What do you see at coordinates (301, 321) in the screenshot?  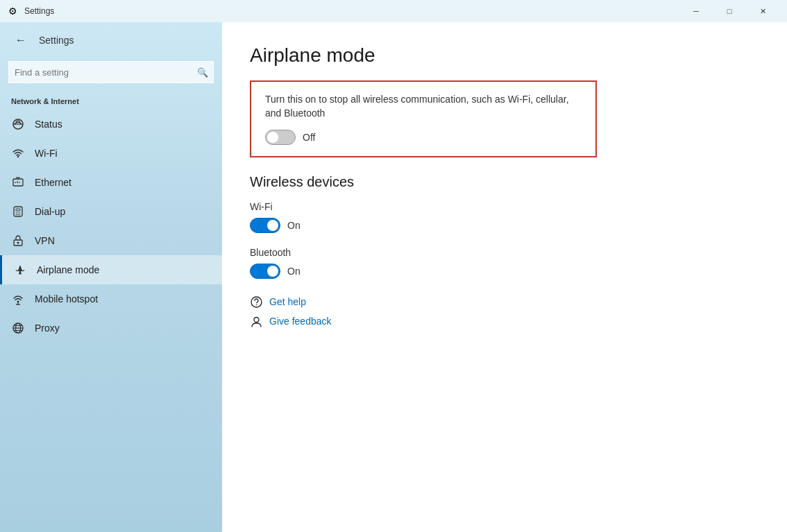 I see `give-feedback-link: Give feedback` at bounding box center [301, 321].